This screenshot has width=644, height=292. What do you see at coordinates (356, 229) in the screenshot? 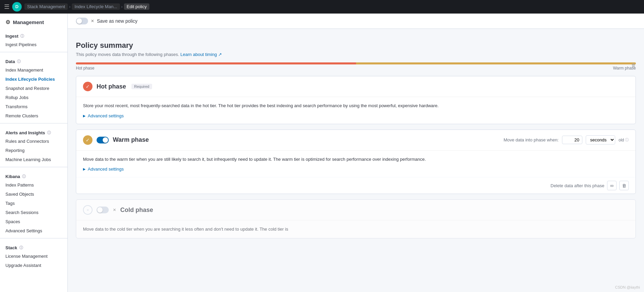
I see `cold-phase-body: Move data to the cold tier when you are …` at bounding box center [356, 229].